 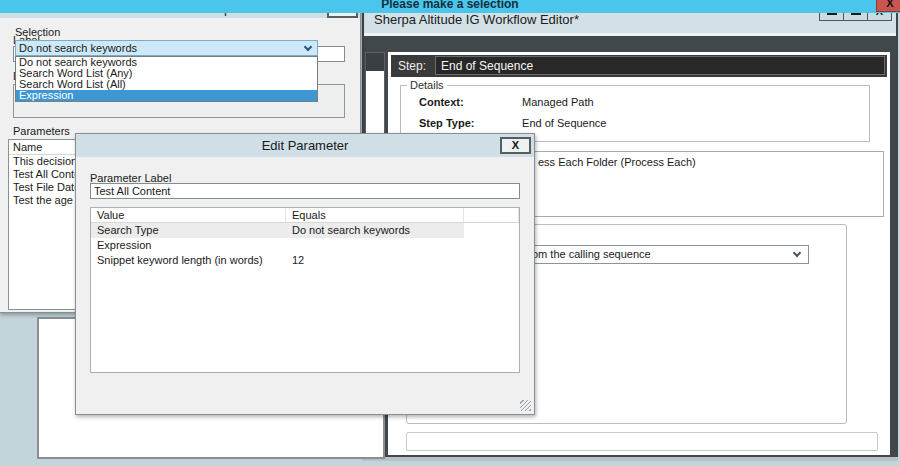 I want to click on bottom-groupbox, so click(x=642, y=442).